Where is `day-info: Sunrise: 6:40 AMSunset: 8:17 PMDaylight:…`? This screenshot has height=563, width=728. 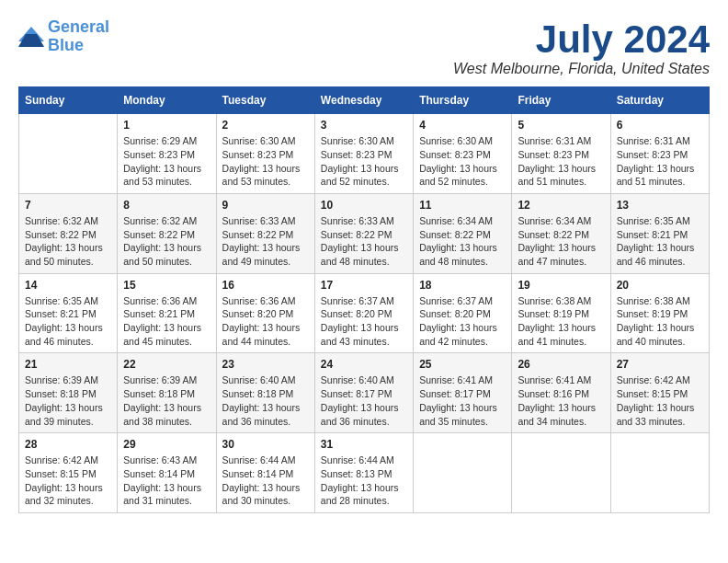 day-info: Sunrise: 6:40 AMSunset: 8:17 PMDaylight:… is located at coordinates (364, 401).